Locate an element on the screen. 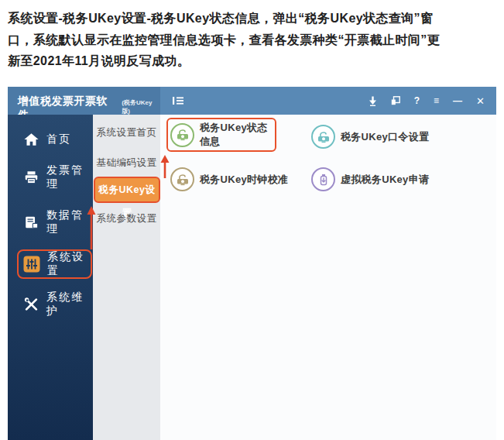  titlebar: 增值税发票开票软件 (税务UKey版) ? ≡ — ✕ is located at coordinates (252, 101).